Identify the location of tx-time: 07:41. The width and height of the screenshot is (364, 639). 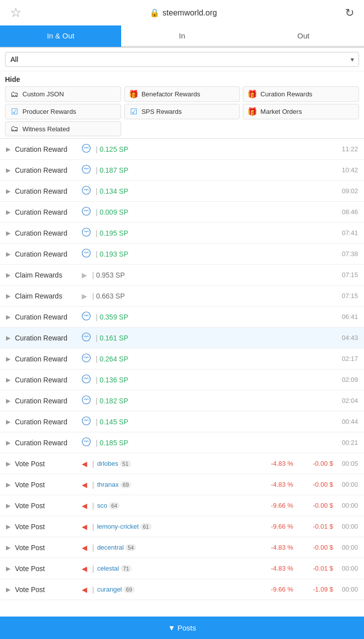
(348, 233).